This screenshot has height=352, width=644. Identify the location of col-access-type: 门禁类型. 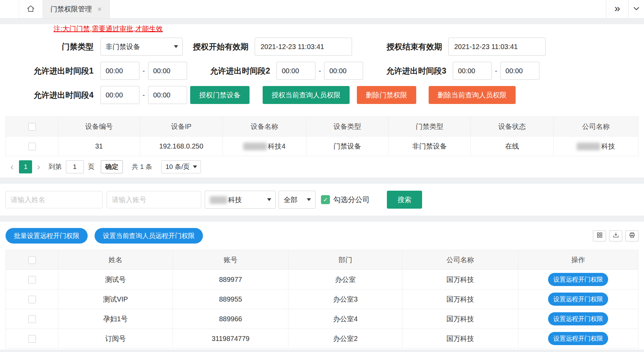
(429, 126).